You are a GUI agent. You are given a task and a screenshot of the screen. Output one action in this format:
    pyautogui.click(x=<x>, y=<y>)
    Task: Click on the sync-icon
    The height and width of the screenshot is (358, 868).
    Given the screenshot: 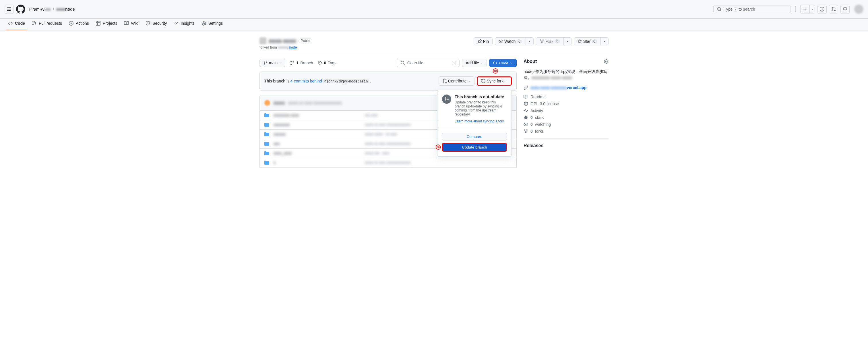 What is the action you would take?
    pyautogui.click(x=483, y=81)
    